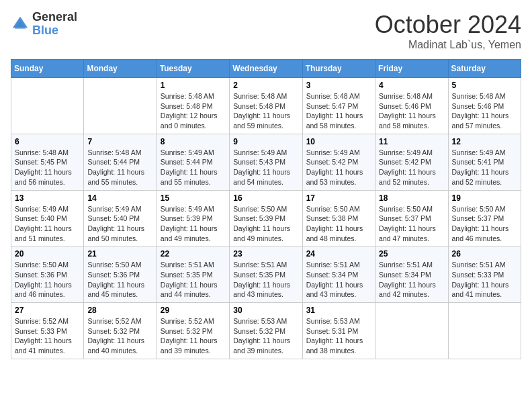 This screenshot has height=411, width=532. What do you see at coordinates (44, 24) in the screenshot?
I see `logo: General Blue` at bounding box center [44, 24].